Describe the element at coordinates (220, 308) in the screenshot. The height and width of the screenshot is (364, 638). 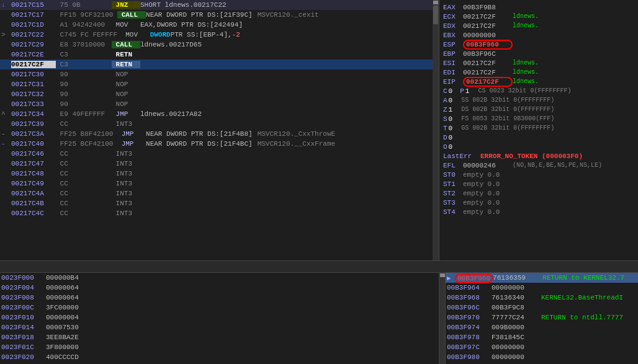
I see `stack-left-row: 0023F00C 3FC00000` at that location.